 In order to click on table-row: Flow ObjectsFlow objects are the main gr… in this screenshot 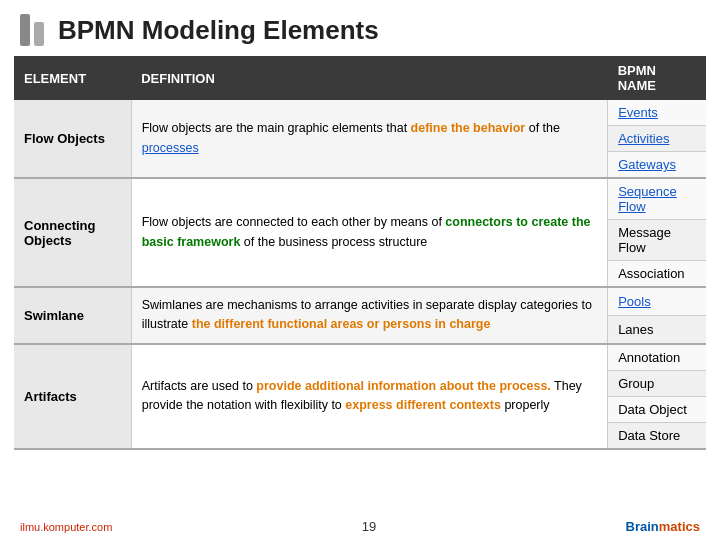, I will do `click(360, 113)`.